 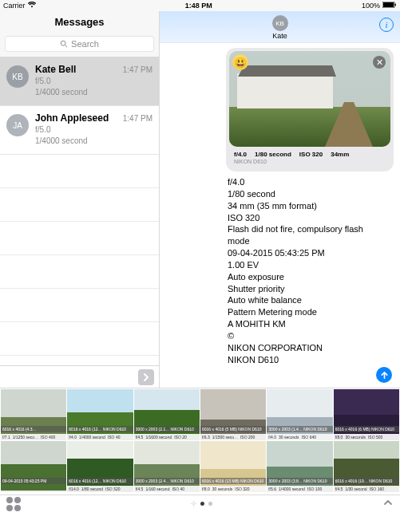 What do you see at coordinates (370, 6) in the screenshot?
I see `battery-percent: 100%` at bounding box center [370, 6].